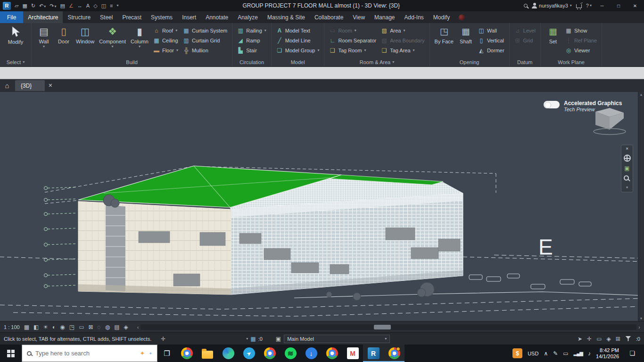  I want to click on tab-file: File, so click(11, 17).